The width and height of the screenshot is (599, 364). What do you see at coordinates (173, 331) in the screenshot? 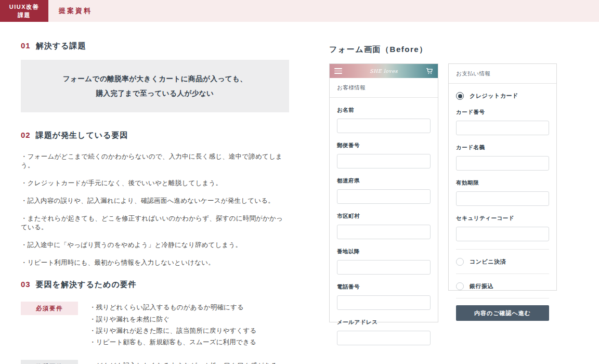
I see `requirement-item: ・誤りや漏れが起きた際に、該当箇所に戻りやすくする` at bounding box center [173, 331].